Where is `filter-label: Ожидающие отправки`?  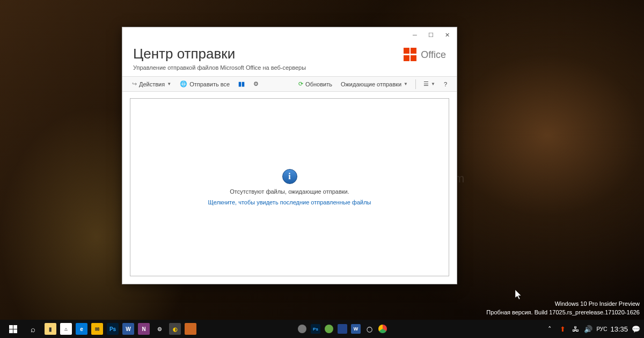 filter-label: Ожидающие отправки is located at coordinates (371, 84).